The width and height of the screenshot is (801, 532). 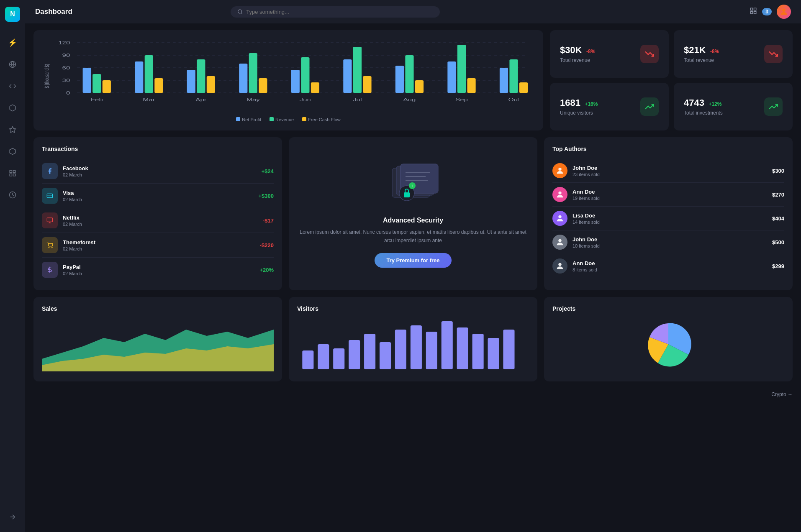 I want to click on visitors-chart-svg, so click(x=413, y=344).